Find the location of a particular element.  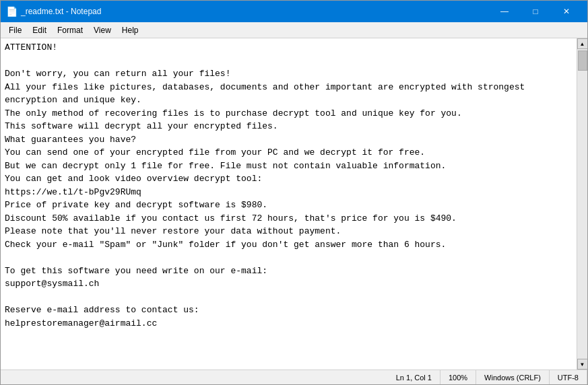

menu-help: Help is located at coordinates (131, 30).